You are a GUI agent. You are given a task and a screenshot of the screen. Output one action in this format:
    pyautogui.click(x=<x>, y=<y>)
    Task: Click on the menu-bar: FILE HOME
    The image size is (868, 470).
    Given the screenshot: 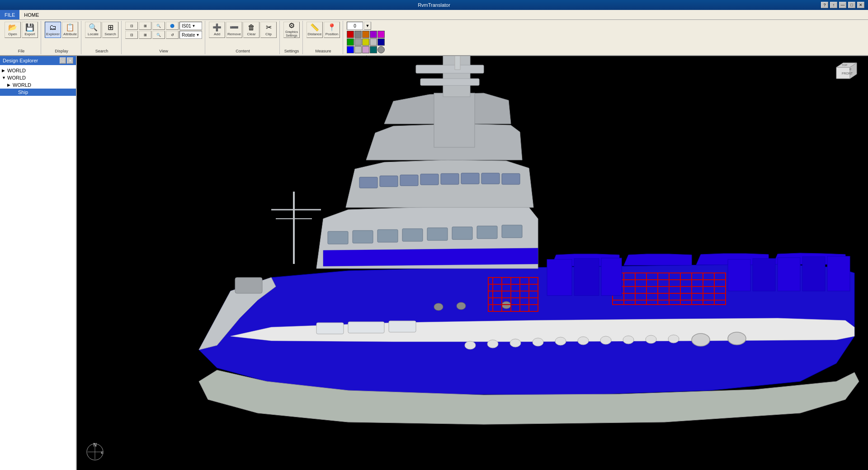 What is the action you would take?
    pyautogui.click(x=434, y=15)
    